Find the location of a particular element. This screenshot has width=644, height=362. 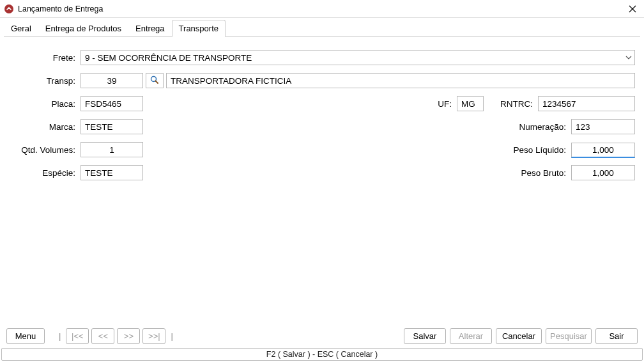

frete-select: 9 - SEM OCORRÊNCIA DE TRANSPORTE is located at coordinates (358, 58).